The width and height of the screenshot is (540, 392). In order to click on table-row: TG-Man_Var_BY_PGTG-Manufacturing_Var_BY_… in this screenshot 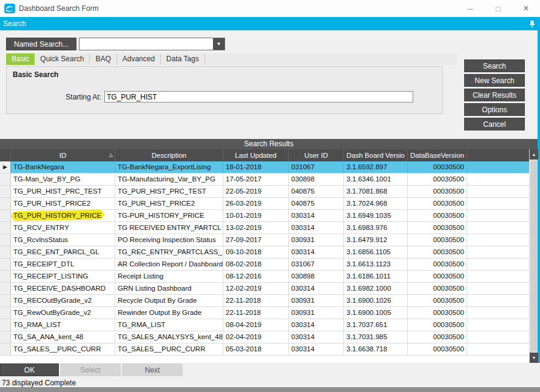, I will do `click(265, 180)`.